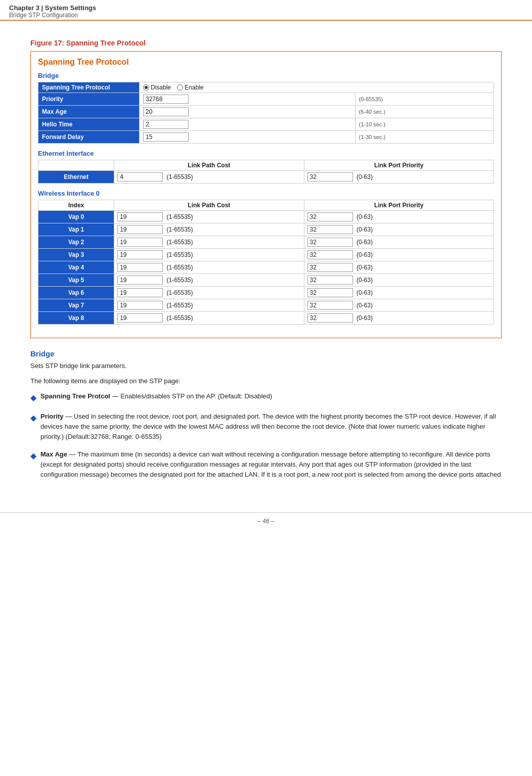 This screenshot has width=532, height=776. What do you see at coordinates (89, 138) in the screenshot?
I see `forwarddelay-label: Forward Delay` at bounding box center [89, 138].